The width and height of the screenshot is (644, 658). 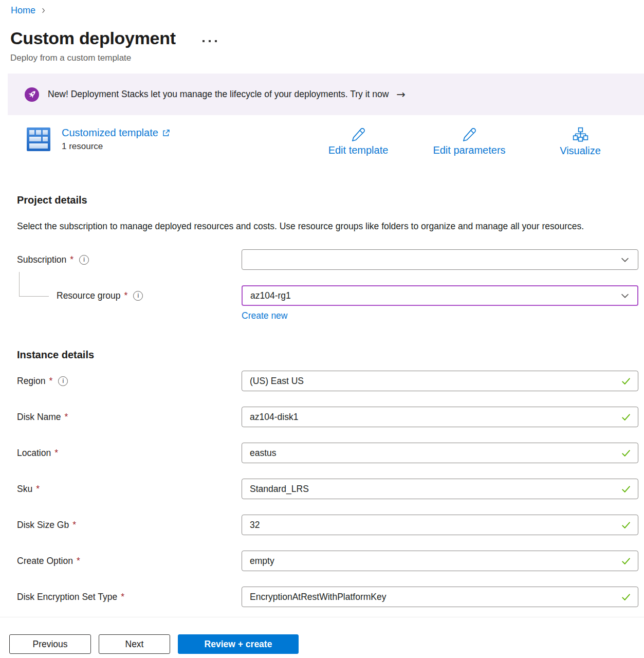 What do you see at coordinates (440, 597) in the screenshot?
I see `disk-encryption-input` at bounding box center [440, 597].